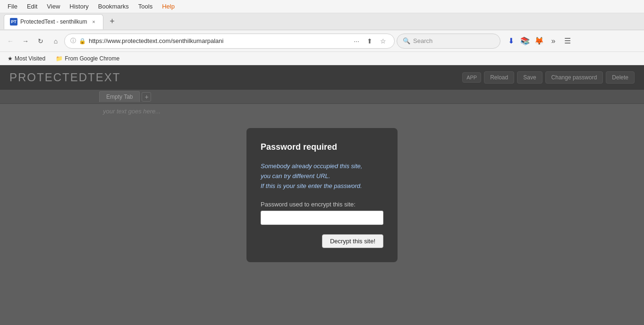 The width and height of the screenshot is (644, 325). I want to click on fox-button: 🦊, so click(539, 41).